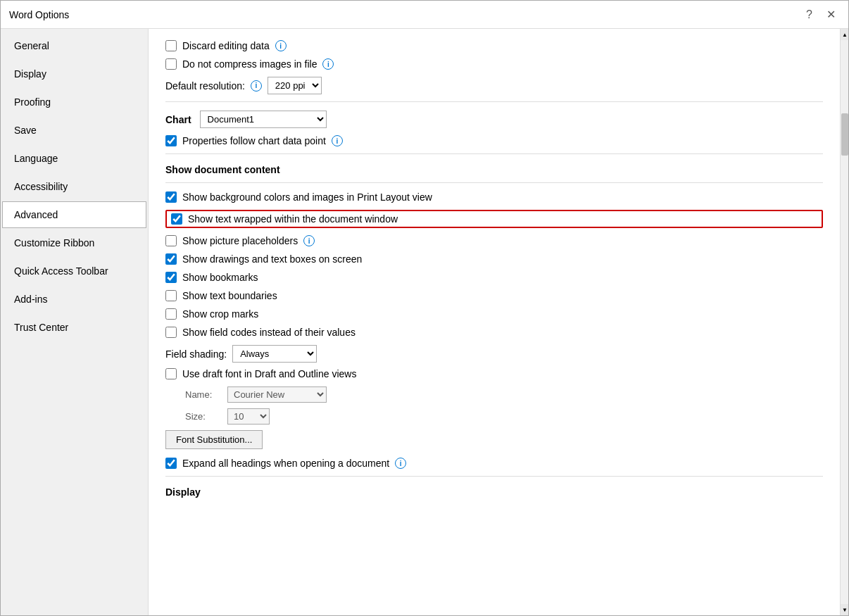 The image size is (849, 616). I want to click on font-name-label: Name:, so click(203, 394).